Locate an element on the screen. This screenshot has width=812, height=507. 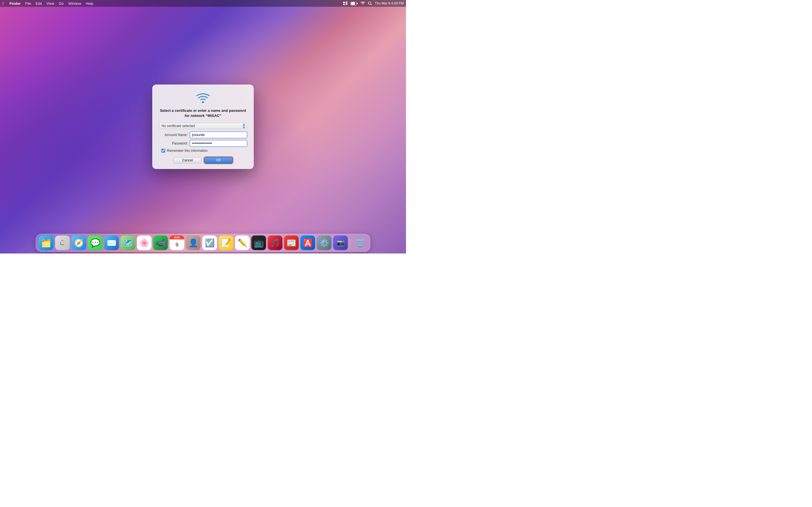
dock-item-notes: 📝 is located at coordinates (226, 243).